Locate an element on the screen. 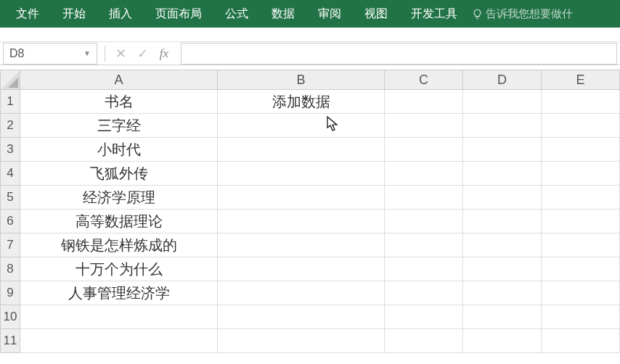  cell-B2 is located at coordinates (301, 126).